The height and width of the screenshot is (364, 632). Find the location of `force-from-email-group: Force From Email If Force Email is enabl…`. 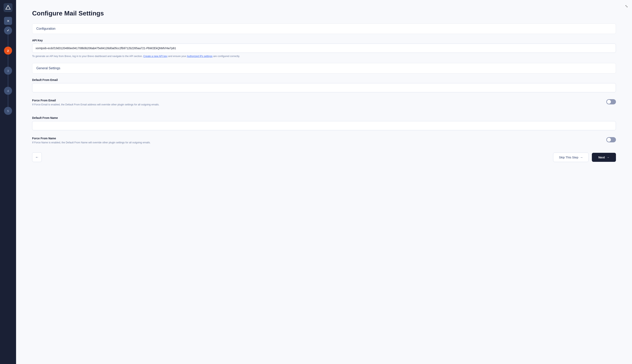

force-from-email-group: Force From Email If Force Email is enabl… is located at coordinates (324, 102).